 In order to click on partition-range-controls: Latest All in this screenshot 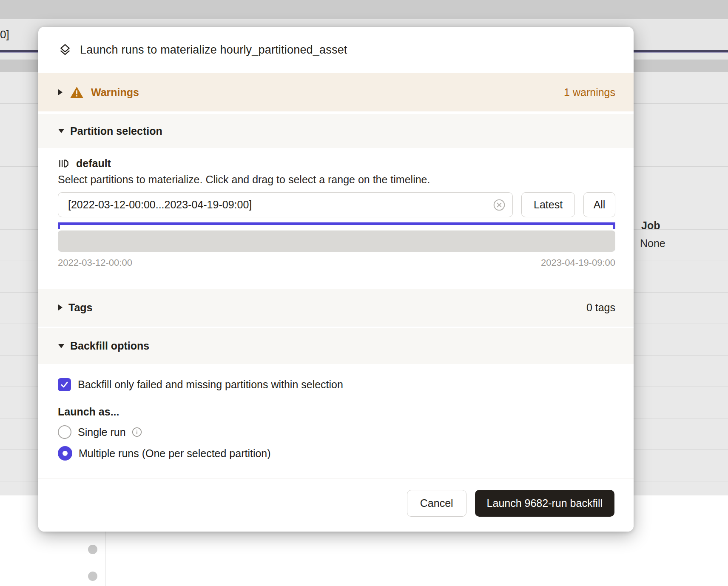, I will do `click(337, 205)`.